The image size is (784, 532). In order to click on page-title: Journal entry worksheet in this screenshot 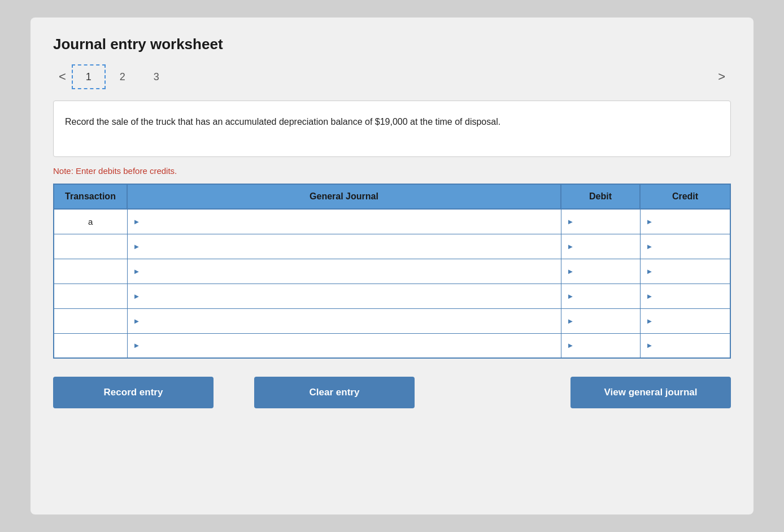, I will do `click(392, 44)`.